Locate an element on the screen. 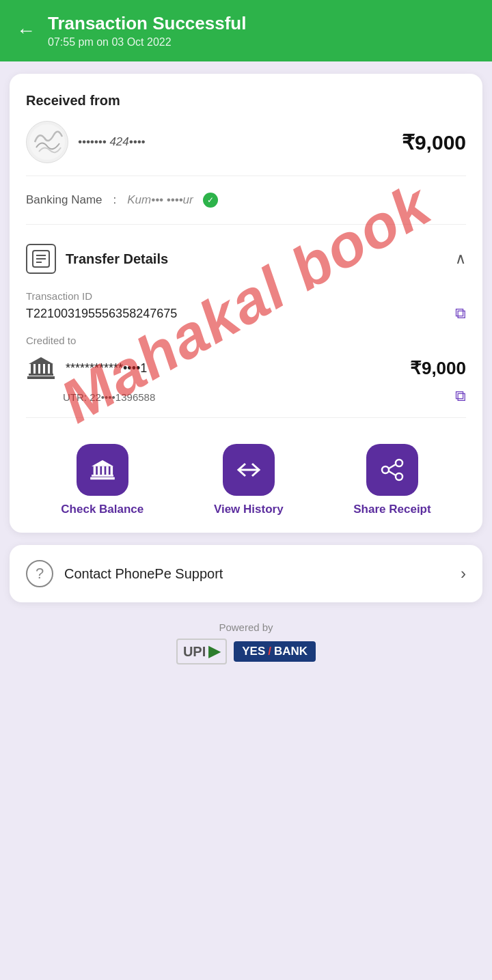  view-history-label: View History is located at coordinates (249, 509).